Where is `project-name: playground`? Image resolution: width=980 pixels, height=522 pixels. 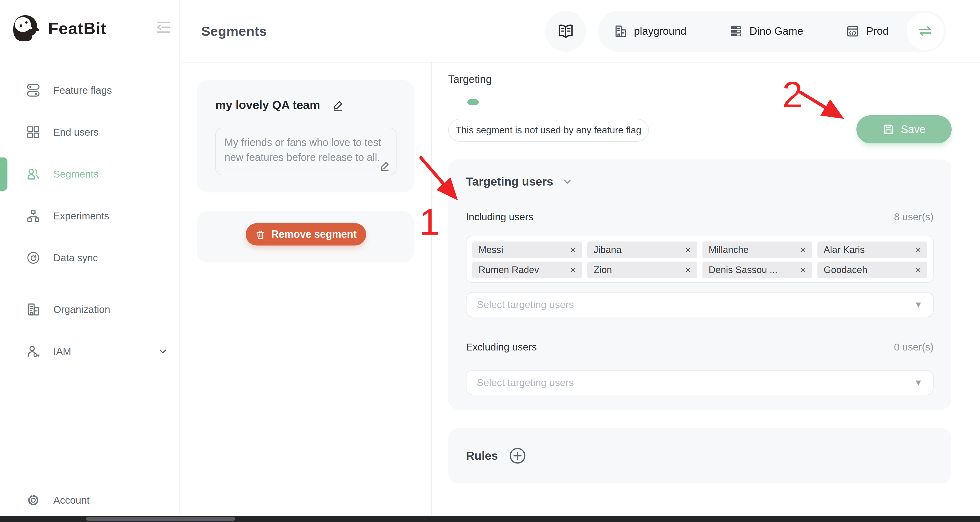 project-name: playground is located at coordinates (660, 31).